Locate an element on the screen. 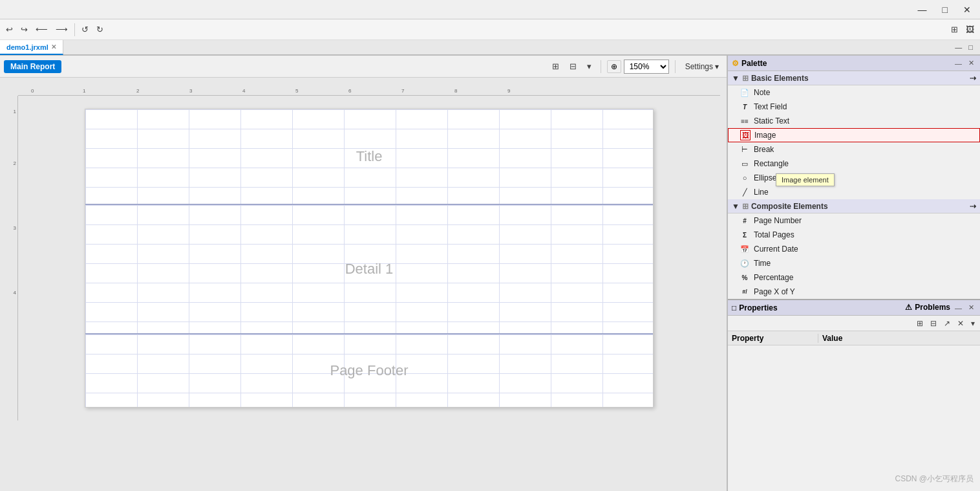  settings-arrow: ▾ is located at coordinates (717, 67).